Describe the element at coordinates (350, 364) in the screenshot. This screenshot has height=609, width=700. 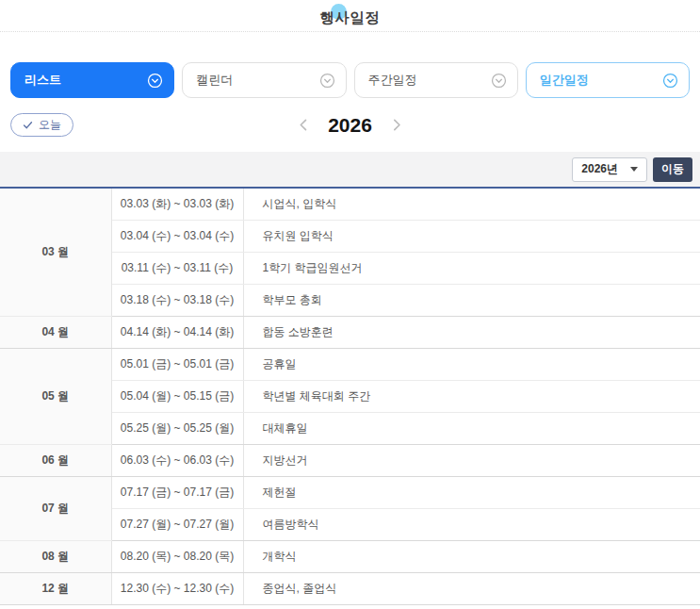
I see `table-row: 05 월05.01 (금) ~ 05.01 (금)공휴일` at that location.